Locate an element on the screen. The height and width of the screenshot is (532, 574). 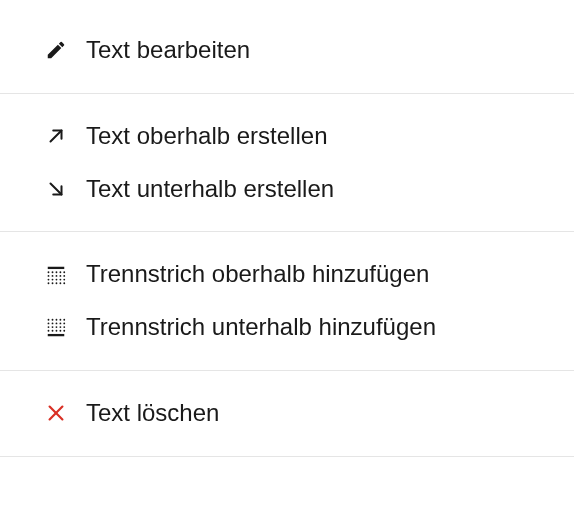
edit-text-label: Text bearbeiten is located at coordinates (168, 50).